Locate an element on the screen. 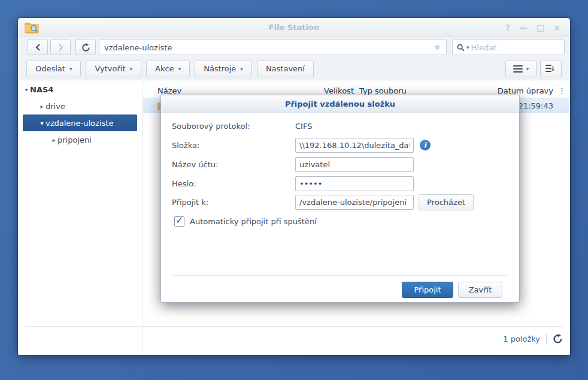 The image size is (588, 380). action-button-label: Akce is located at coordinates (165, 68).